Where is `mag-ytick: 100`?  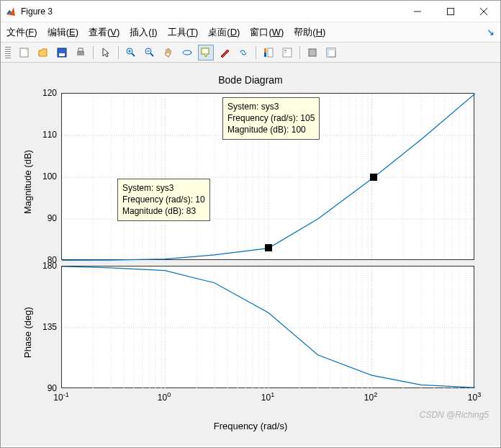
mag-ytick: 100 is located at coordinates (39, 176).